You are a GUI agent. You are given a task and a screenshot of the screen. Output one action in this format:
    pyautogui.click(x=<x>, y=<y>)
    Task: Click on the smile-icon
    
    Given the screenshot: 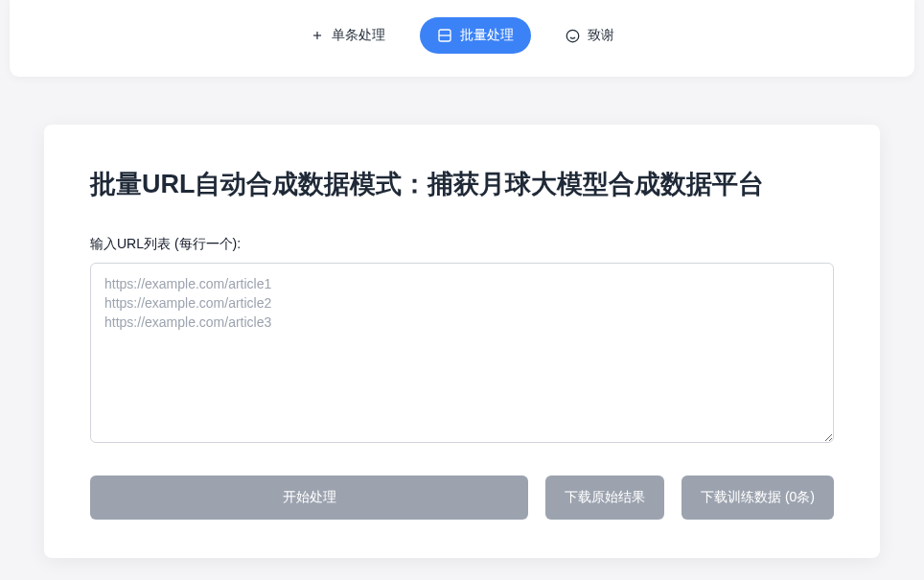 What is the action you would take?
    pyautogui.click(x=573, y=36)
    